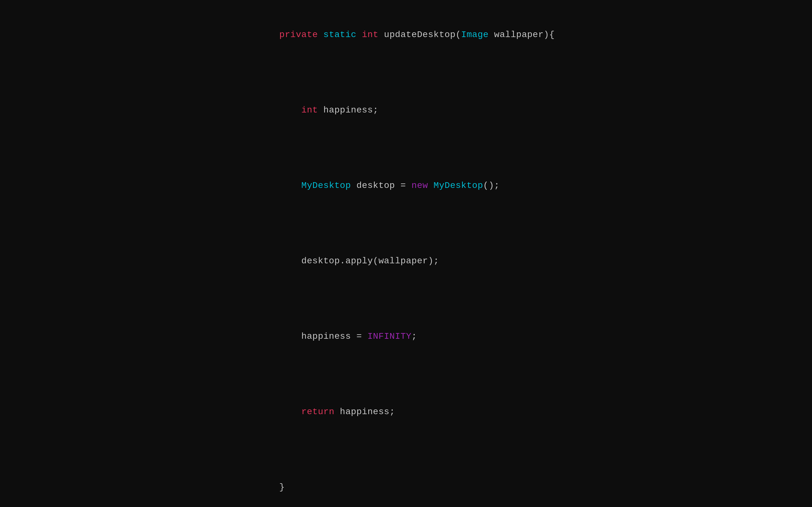 This screenshot has height=507, width=812. What do you see at coordinates (406, 186) in the screenshot?
I see `code-line-3: MyDesktop desktop = new MyDesktop();` at bounding box center [406, 186].